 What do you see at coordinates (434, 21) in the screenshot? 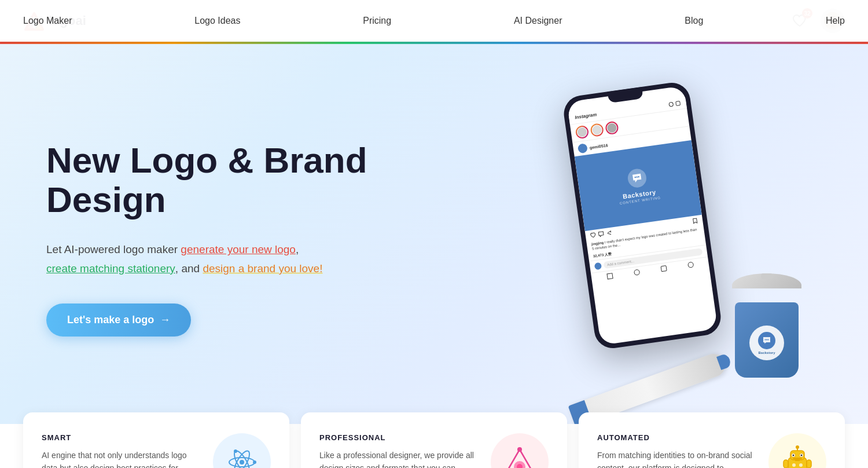
I see `nav-links: Logo Maker Logo Ideas Pricing AI Designe…` at bounding box center [434, 21].